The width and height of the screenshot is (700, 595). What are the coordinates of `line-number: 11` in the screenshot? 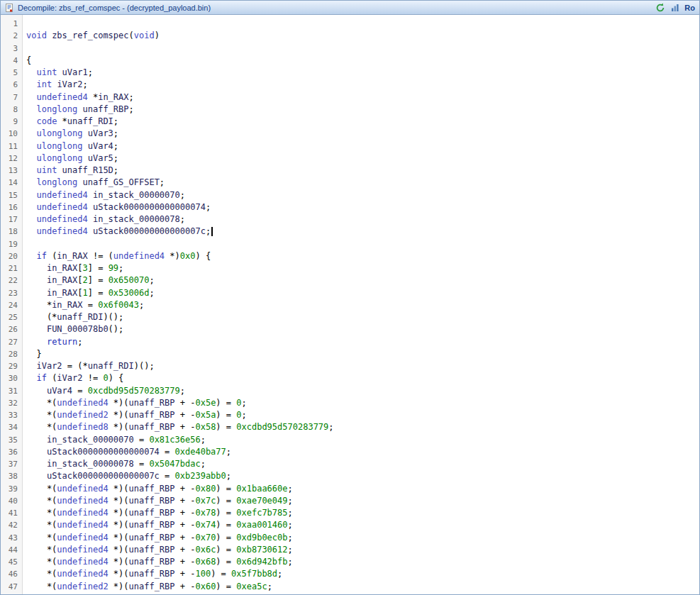 It's located at (9, 146).